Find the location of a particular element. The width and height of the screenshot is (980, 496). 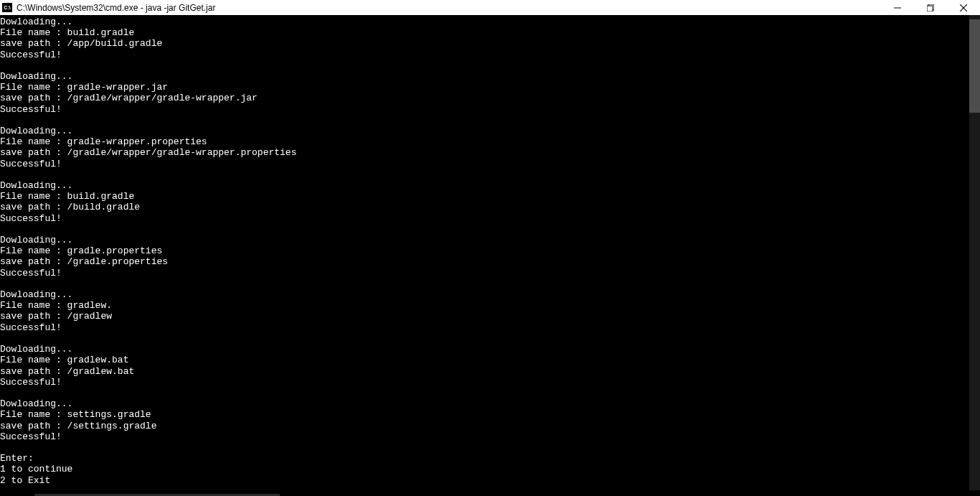

window-title: C:\Windows\System32\cmd.exe - java -jar … is located at coordinates (116, 8).